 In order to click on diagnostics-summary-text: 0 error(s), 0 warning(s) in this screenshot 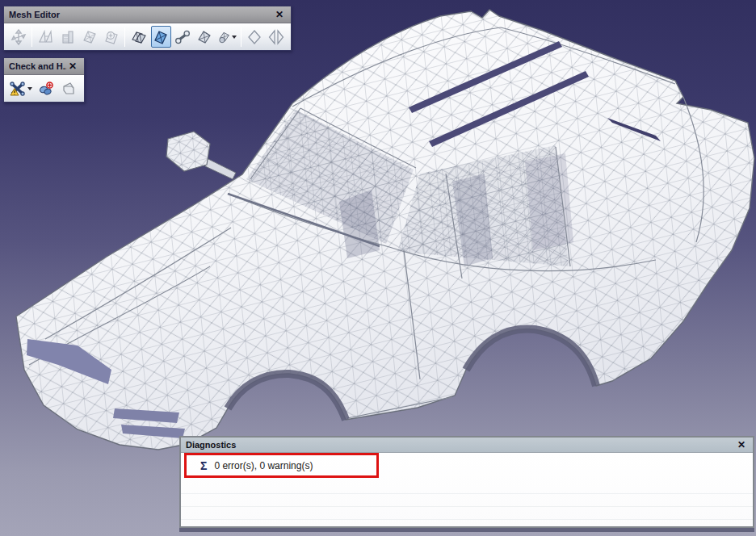, I will do `click(263, 466)`.